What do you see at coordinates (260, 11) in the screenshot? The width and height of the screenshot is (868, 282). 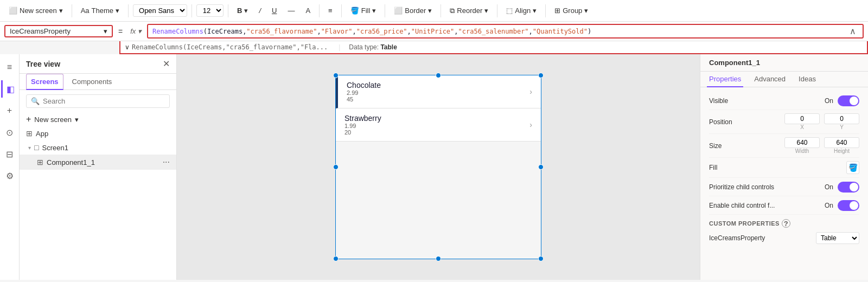 I see `italic-button: /` at bounding box center [260, 11].